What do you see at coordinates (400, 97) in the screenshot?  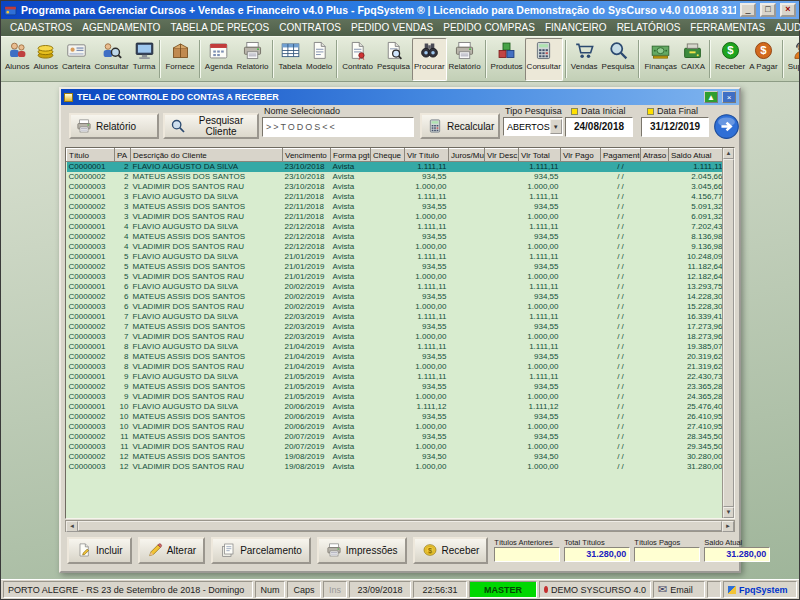 I see `child-window-titlebar: TELA DE CONTROLE DO CONTAS A RECEBER ▲ ×` at bounding box center [400, 97].